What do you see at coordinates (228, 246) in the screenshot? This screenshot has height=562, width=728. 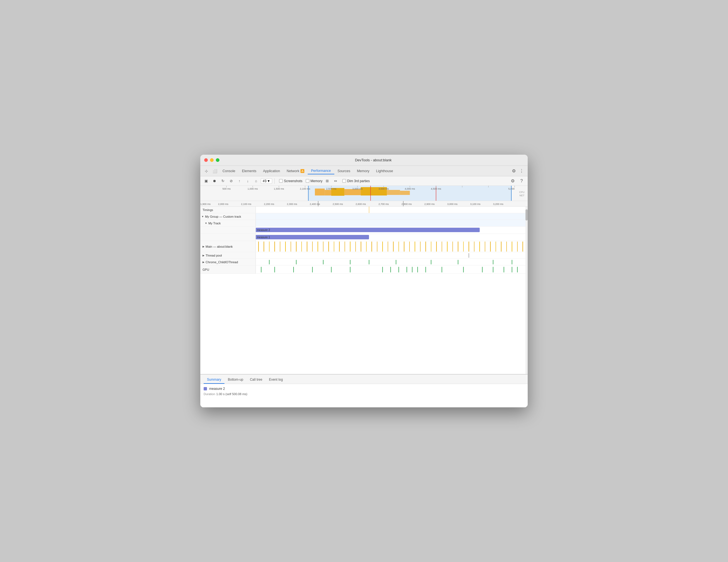 I see `main-label: ▶ Main — about:blank` at bounding box center [228, 246].